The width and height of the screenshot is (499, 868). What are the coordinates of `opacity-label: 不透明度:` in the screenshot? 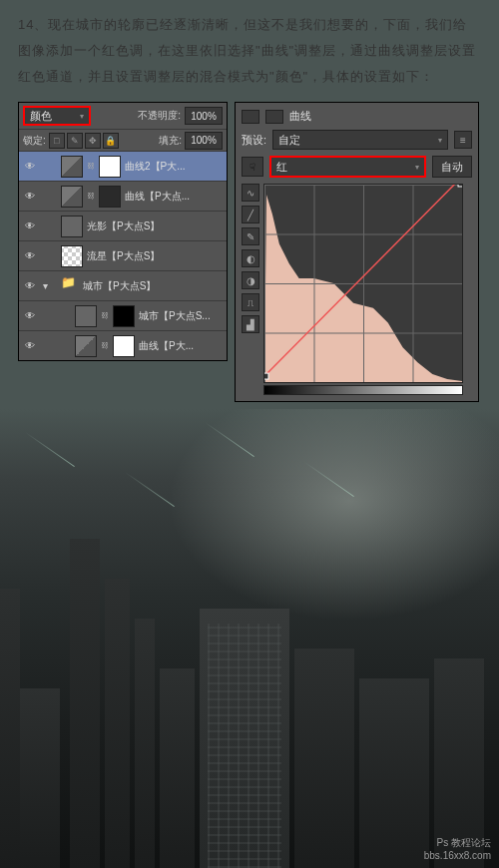 It's located at (160, 116).